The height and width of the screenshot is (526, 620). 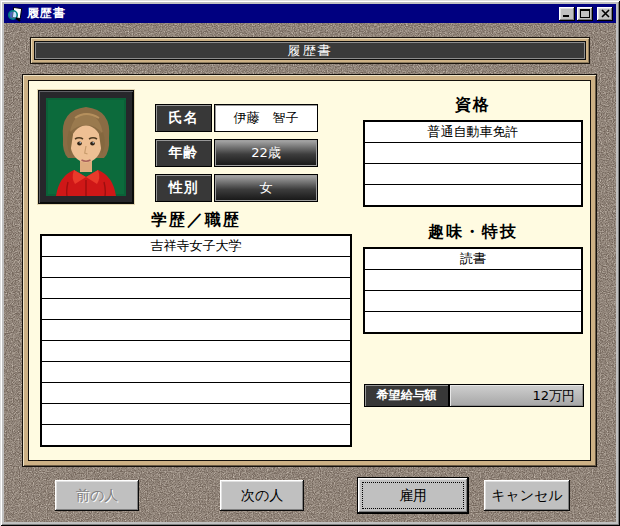 What do you see at coordinates (310, 14) in the screenshot?
I see `title-bar: 履歴書` at bounding box center [310, 14].